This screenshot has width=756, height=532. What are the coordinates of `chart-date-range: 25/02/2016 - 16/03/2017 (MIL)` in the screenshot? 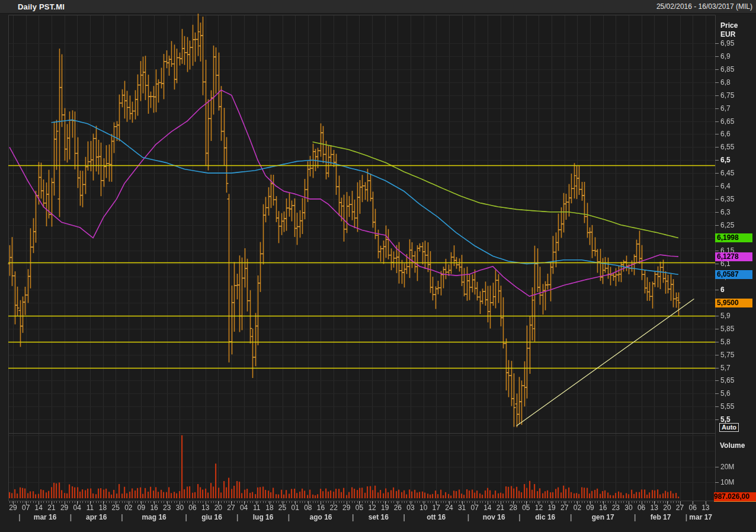 It's located at (706, 7).